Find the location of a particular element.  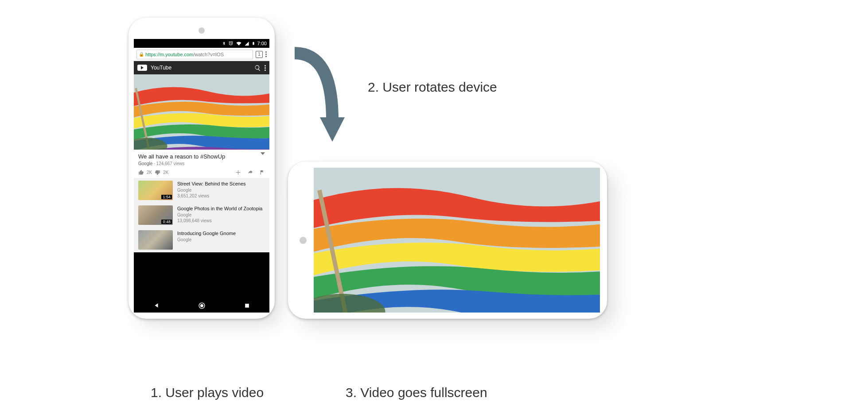

duration-badge: 1:54 is located at coordinates (167, 197).